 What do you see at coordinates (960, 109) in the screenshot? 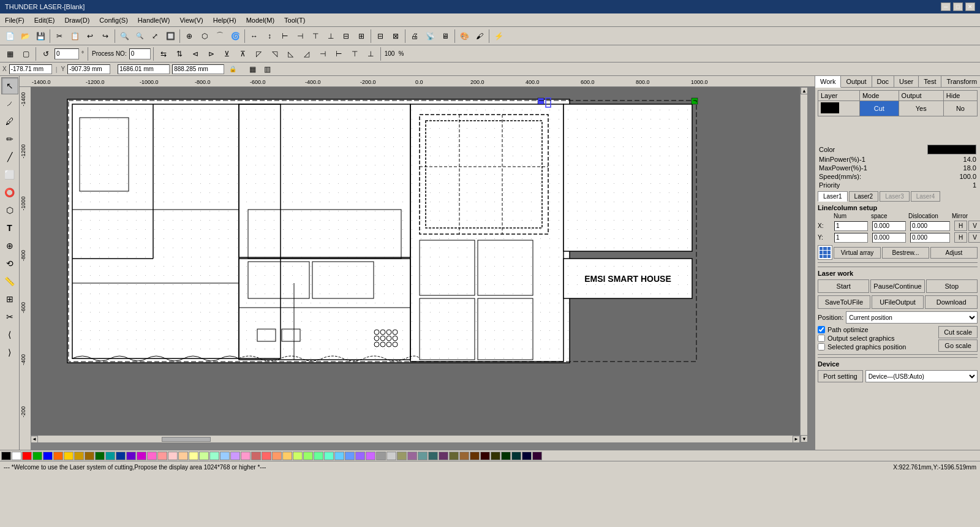
I see `layer-hide-cell: No` at bounding box center [960, 109].